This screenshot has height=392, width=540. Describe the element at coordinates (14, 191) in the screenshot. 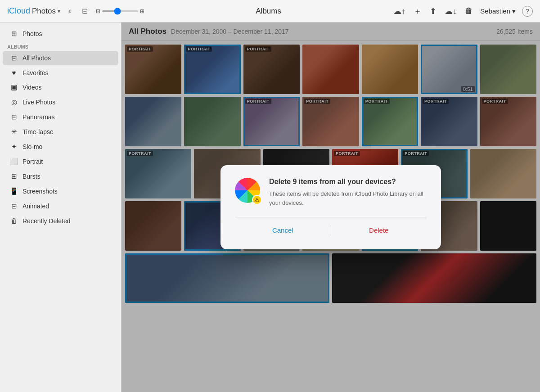

I see `screenshots-icon: 📱` at that location.